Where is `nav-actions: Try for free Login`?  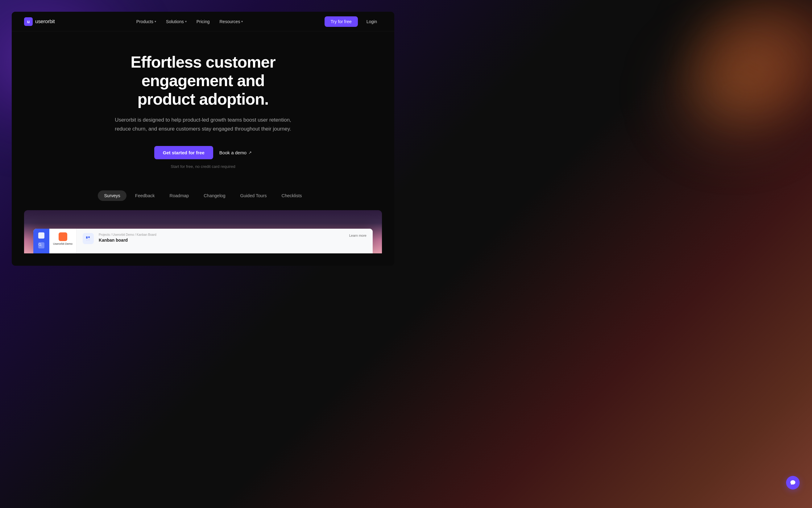 nav-actions: Try for free Login is located at coordinates (353, 22).